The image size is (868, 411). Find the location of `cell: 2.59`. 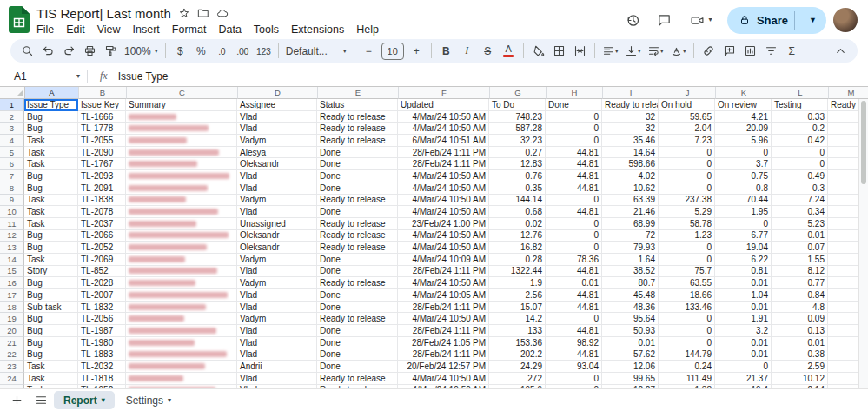

cell: 2.59 is located at coordinates (799, 367).